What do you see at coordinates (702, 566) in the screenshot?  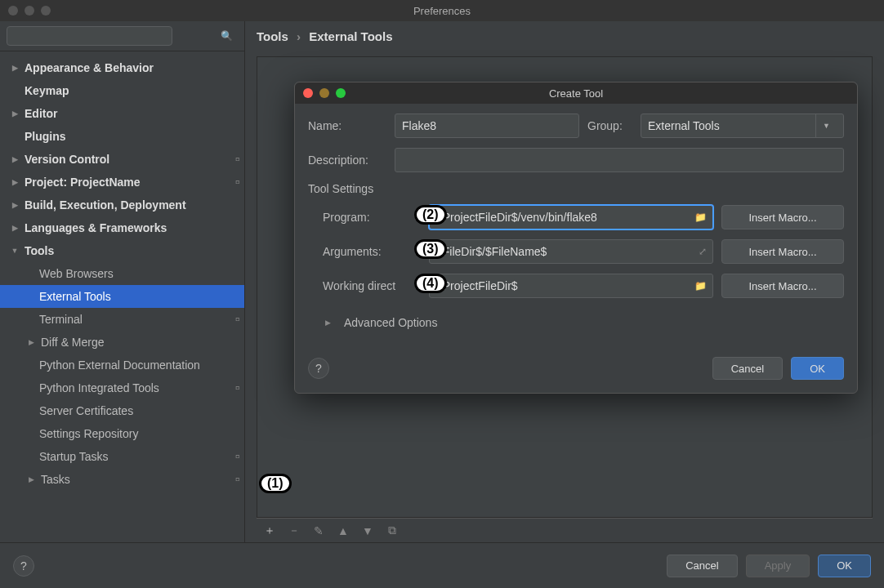 I see `cancel-button: Cancel` at bounding box center [702, 566].